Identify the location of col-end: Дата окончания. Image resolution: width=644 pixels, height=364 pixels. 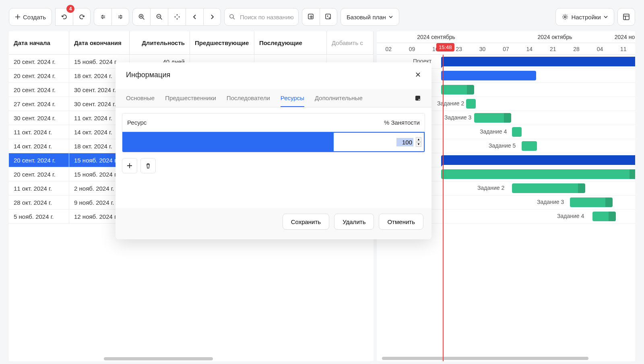
(99, 43).